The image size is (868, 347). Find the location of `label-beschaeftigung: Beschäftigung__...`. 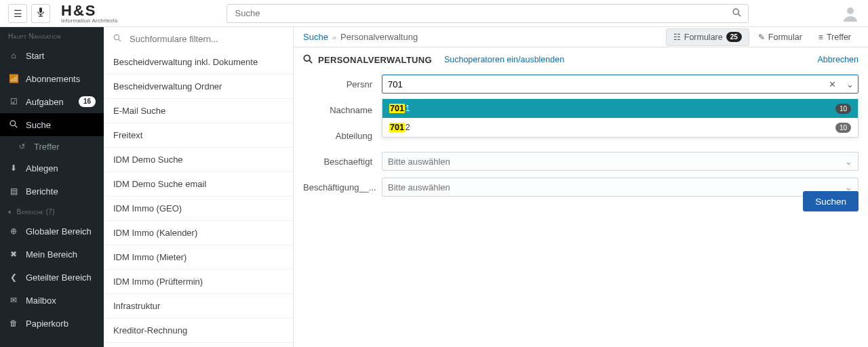

label-beschaeftigung: Beschäftigung__... is located at coordinates (342, 187).